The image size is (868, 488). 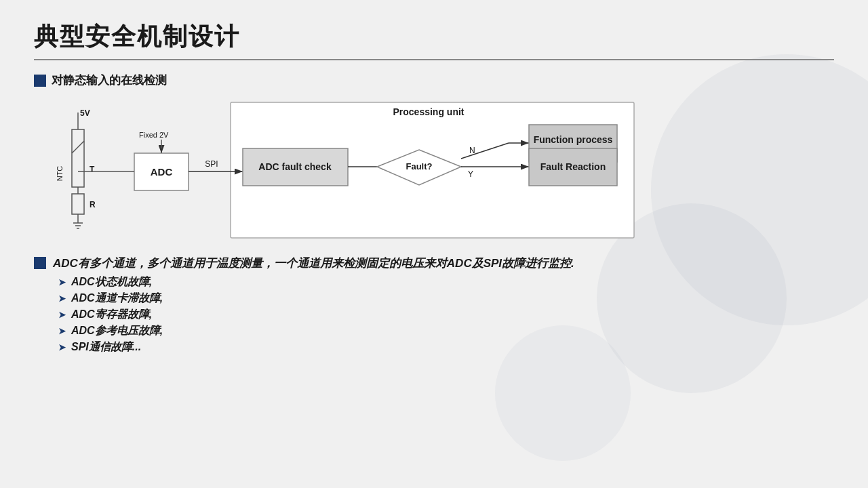 What do you see at coordinates (446, 298) in the screenshot?
I see `list-item: ADC通道卡滞故障,` at bounding box center [446, 298].